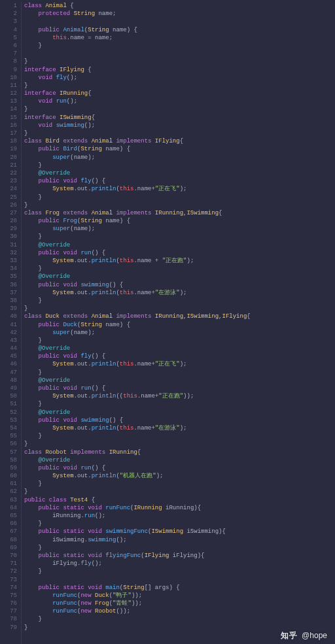 This screenshot has height=644, width=335. What do you see at coordinates (9, 213) in the screenshot?
I see `line-number: 27` at bounding box center [9, 213].